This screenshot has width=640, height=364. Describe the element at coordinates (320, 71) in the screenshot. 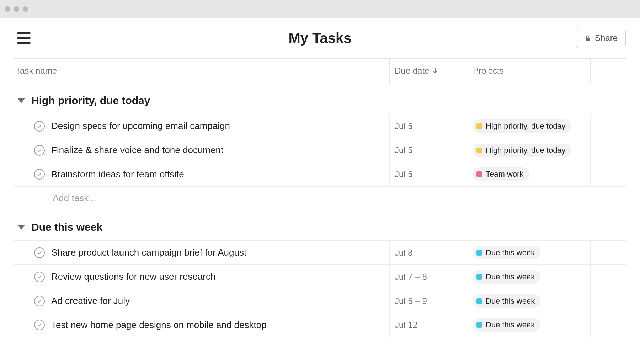

I see `column-headers: Task name Due date Projects` at that location.